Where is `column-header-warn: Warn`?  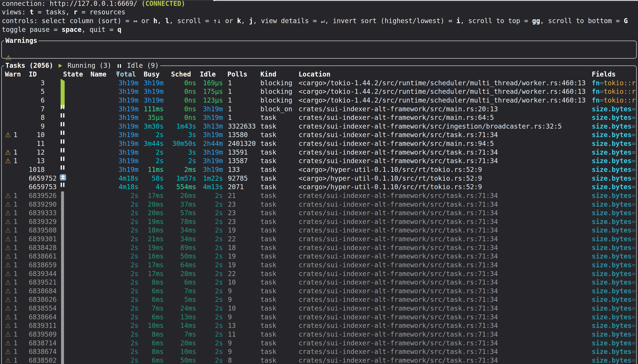
column-header-warn: Warn is located at coordinates (13, 74).